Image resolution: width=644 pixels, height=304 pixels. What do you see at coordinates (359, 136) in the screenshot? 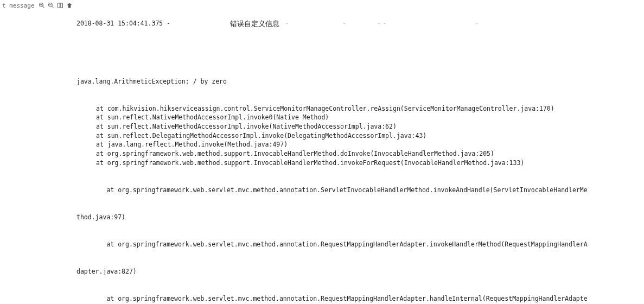
I see `stack-line: at sun.reflect.DelegatingMethodAccessorI…` at bounding box center [359, 136].